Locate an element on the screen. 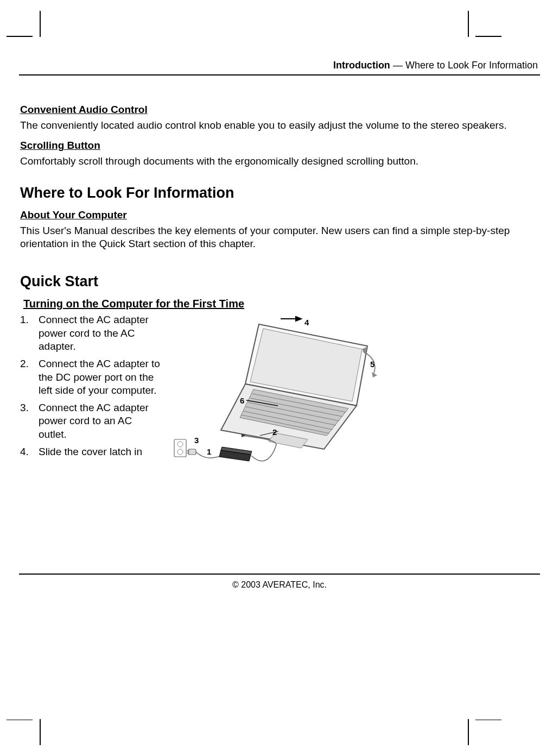 The height and width of the screenshot is (756, 559). callout-2: 2 is located at coordinates (275, 432).